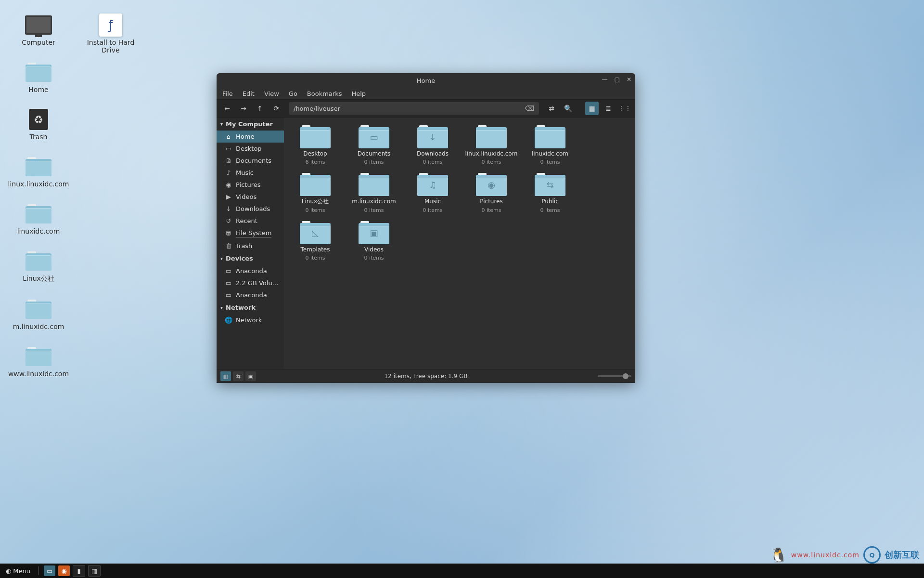 The image size is (924, 578). Describe the element at coordinates (229, 197) in the screenshot. I see `video-icon: ▶` at that location.